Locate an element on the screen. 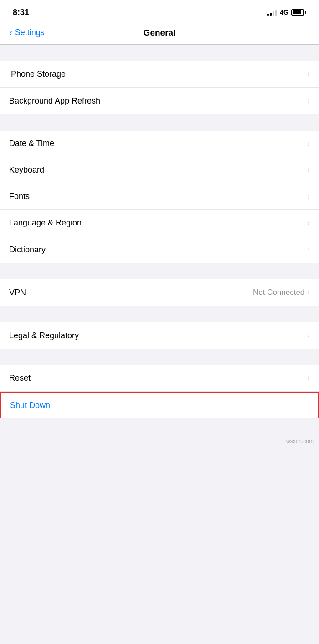 The width and height of the screenshot is (319, 644). settings-item-dictionary: Dictionary › is located at coordinates (160, 250).